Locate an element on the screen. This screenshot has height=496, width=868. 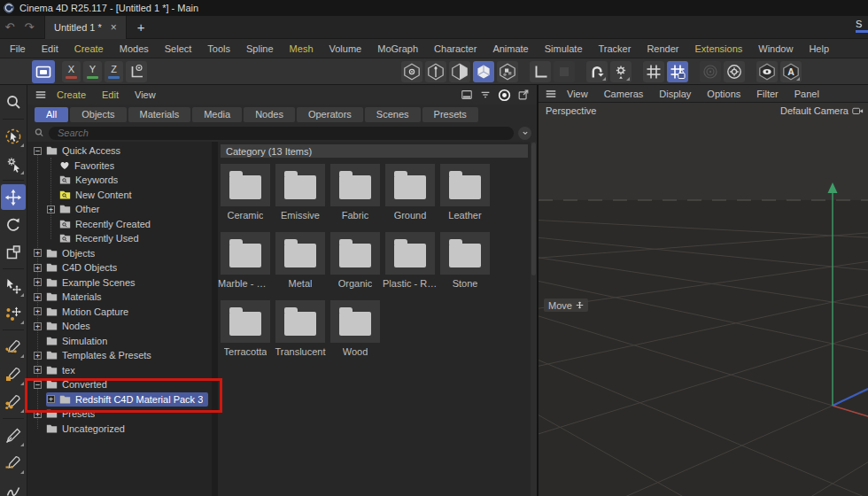
model-mode-button is located at coordinates (484, 72).